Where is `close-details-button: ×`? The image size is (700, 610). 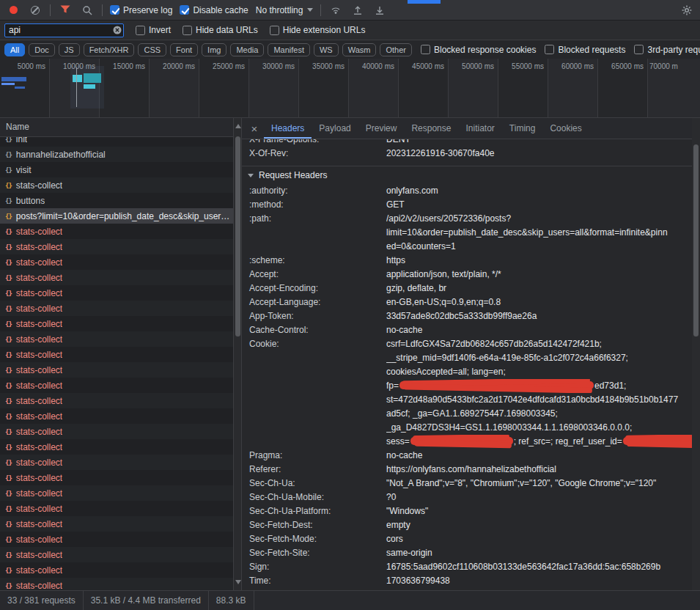
close-details-button: × is located at coordinates (254, 128).